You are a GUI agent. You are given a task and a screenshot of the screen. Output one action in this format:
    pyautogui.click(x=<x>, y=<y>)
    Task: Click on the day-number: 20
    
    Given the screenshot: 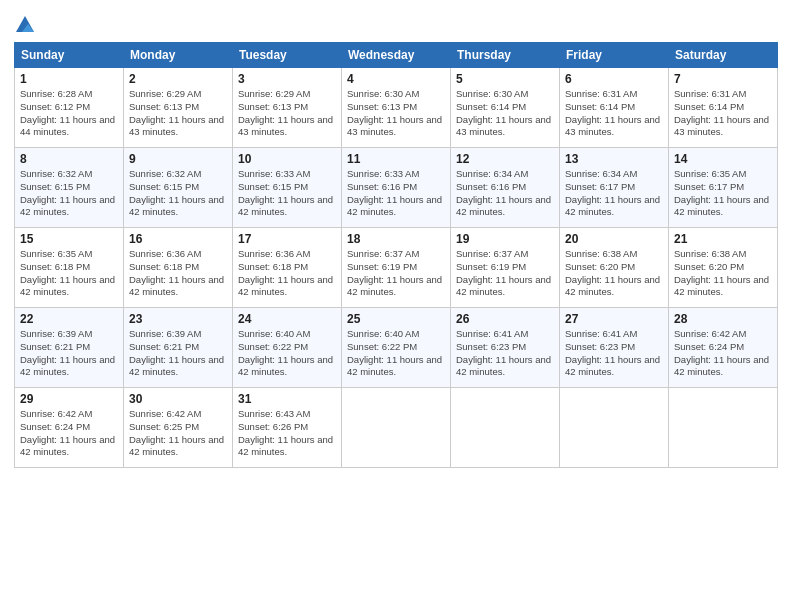 What is the action you would take?
    pyautogui.click(x=614, y=239)
    